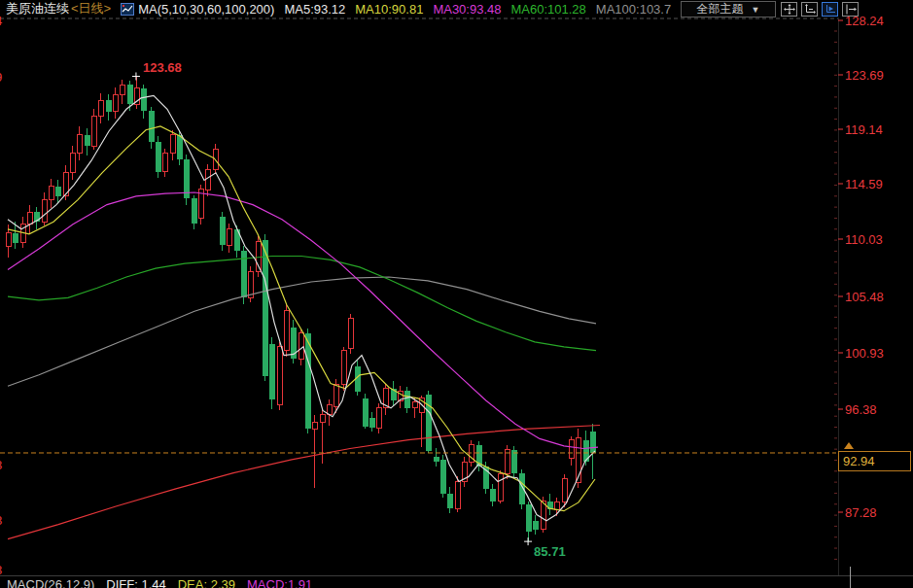  What do you see at coordinates (550, 552) in the screenshot?
I see `low-price-annotation: 85.71` at bounding box center [550, 552].